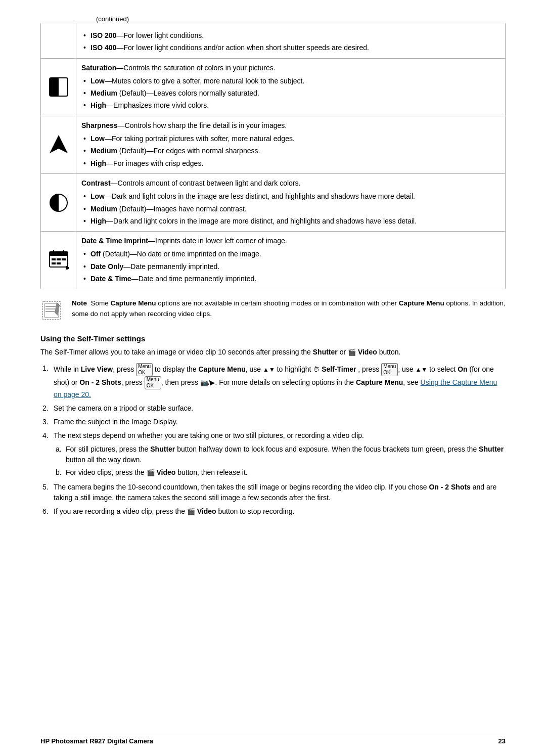  Describe the element at coordinates (291, 183) in the screenshot. I see `row-description: Contrast—Controls amount of contrast bet…` at that location.